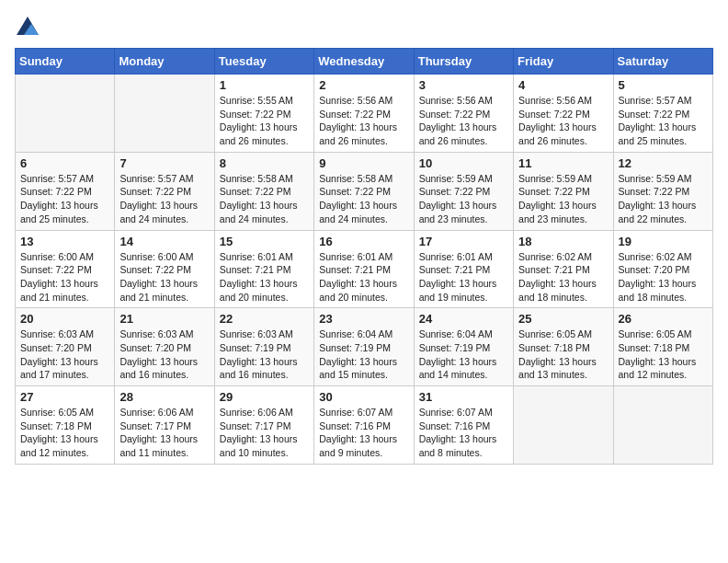 The image size is (728, 563). What do you see at coordinates (28, 28) in the screenshot?
I see `logo-icon` at bounding box center [28, 28].